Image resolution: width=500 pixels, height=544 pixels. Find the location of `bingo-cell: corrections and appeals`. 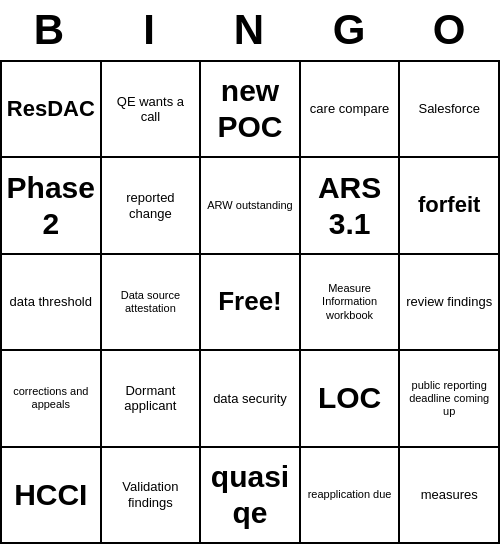

bingo-cell: corrections and appeals is located at coordinates (52, 399).